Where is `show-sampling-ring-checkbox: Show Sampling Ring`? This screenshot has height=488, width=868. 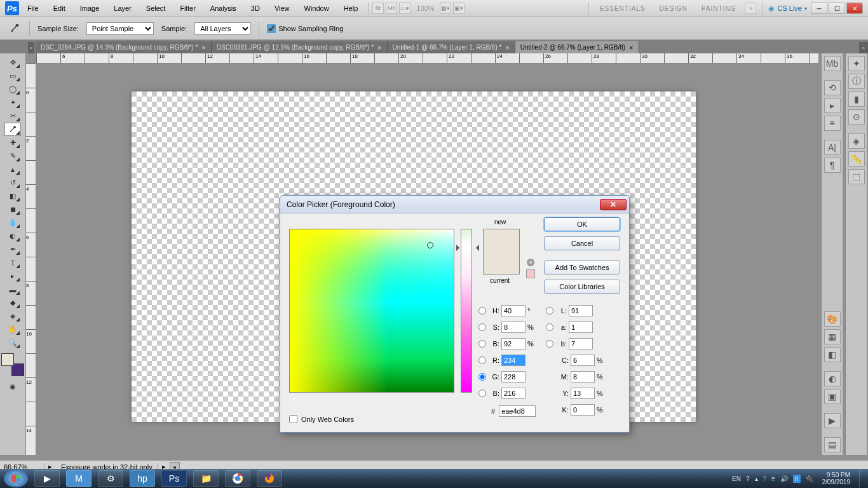
show-sampling-ring-checkbox: Show Sampling Ring is located at coordinates (305, 29).